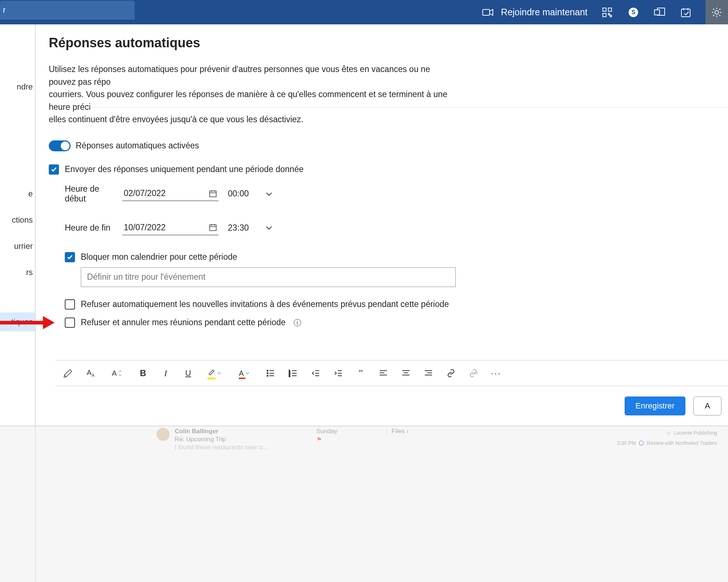 Image resolution: width=728 pixels, height=582 pixels. What do you see at coordinates (253, 95) in the screenshot?
I see `intro-text: Utilisez les réponses automatiques pour …` at bounding box center [253, 95].